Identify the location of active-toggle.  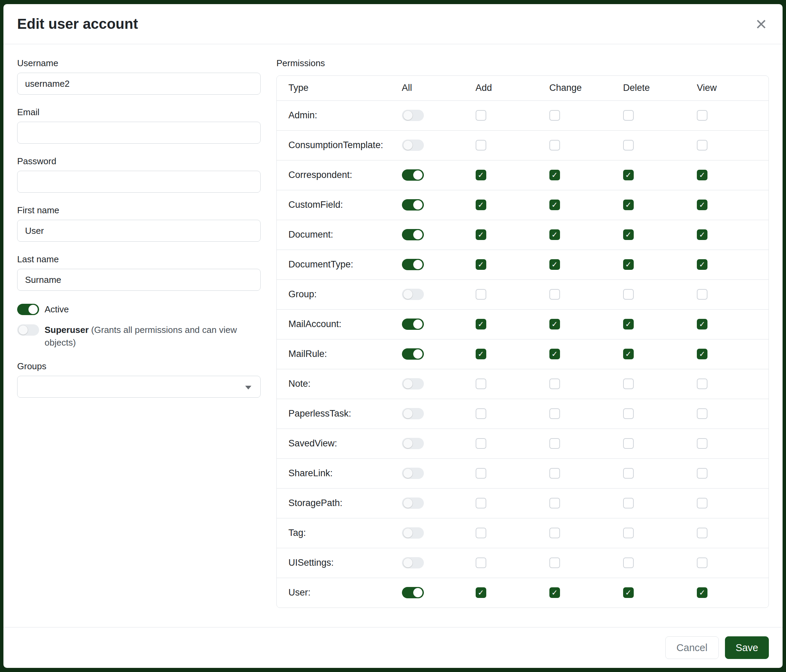
(28, 309).